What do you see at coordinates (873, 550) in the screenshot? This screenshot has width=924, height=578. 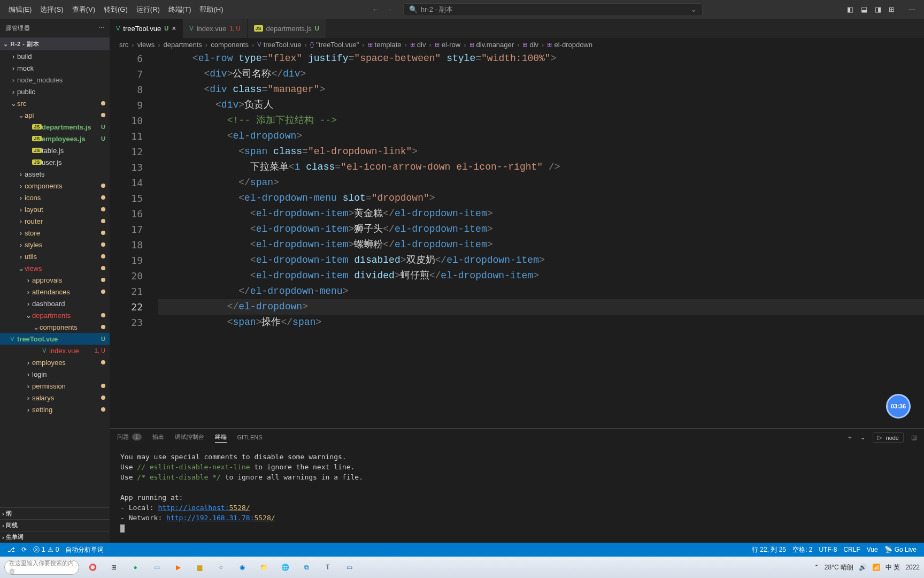 I see `language-status: Vue` at bounding box center [873, 550].